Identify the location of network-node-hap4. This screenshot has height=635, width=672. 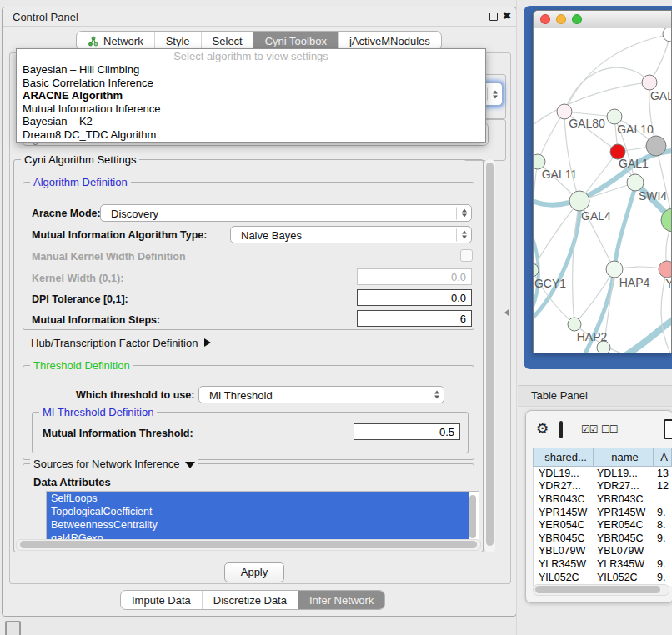
(614, 269).